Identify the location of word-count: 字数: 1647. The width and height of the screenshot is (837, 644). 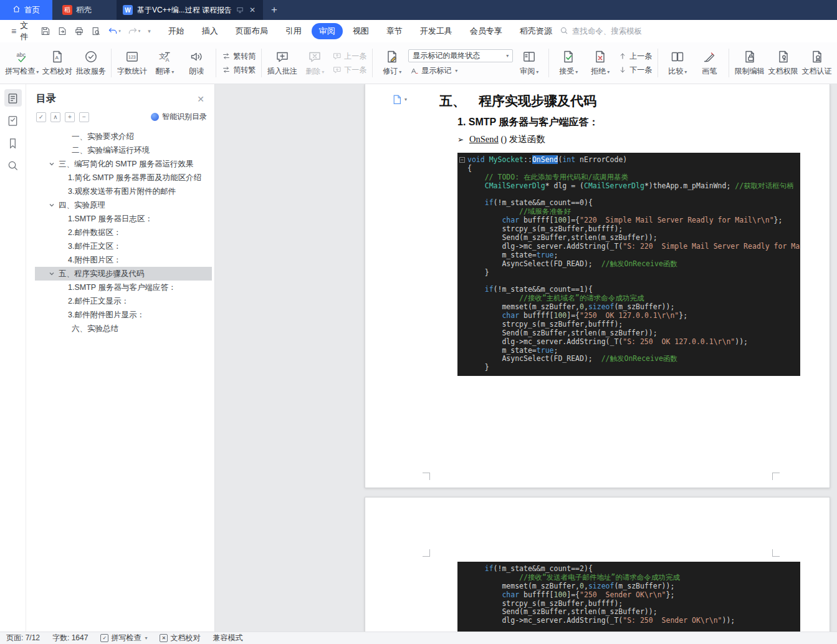
(70, 638).